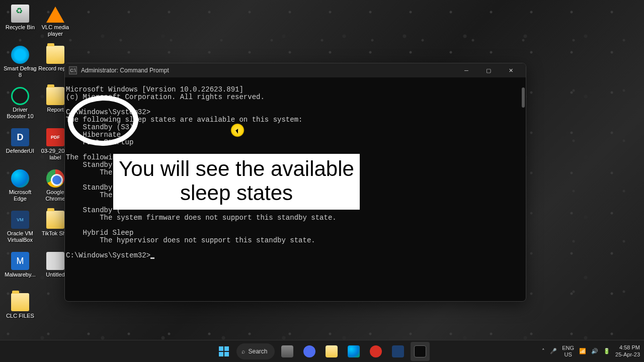  What do you see at coordinates (237, 130) in the screenshot?
I see `cursor-highlight-icon` at bounding box center [237, 130].